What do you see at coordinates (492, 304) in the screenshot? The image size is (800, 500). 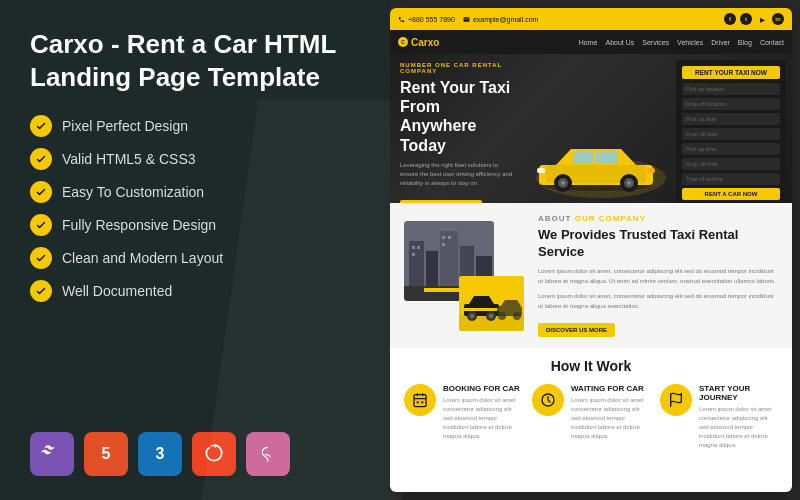 I see `about-overlay-image` at bounding box center [492, 304].